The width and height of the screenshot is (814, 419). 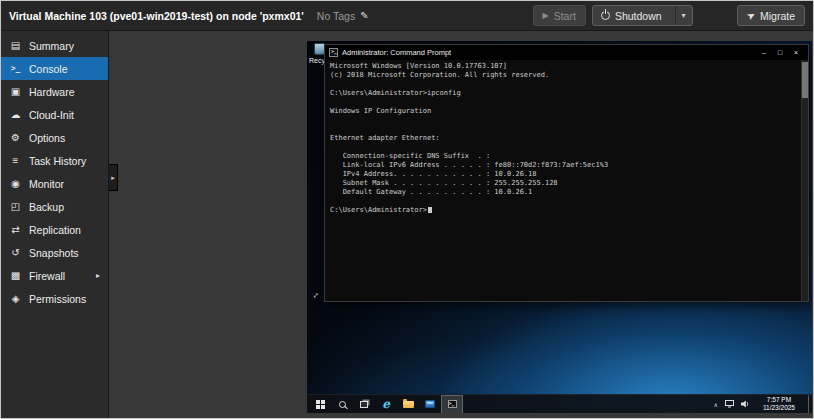 What do you see at coordinates (566, 52) in the screenshot?
I see `cmd-titlebar: Administrator: Command Prompt – □ ×` at bounding box center [566, 52].